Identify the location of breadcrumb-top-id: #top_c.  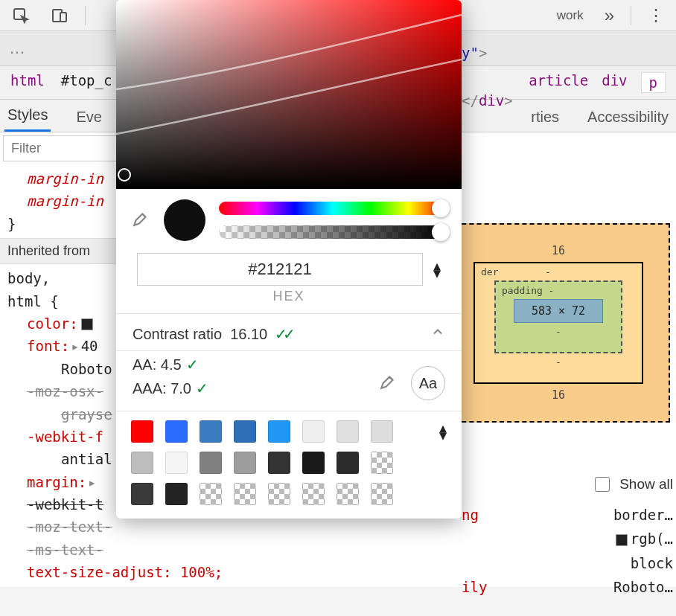
(86, 83).